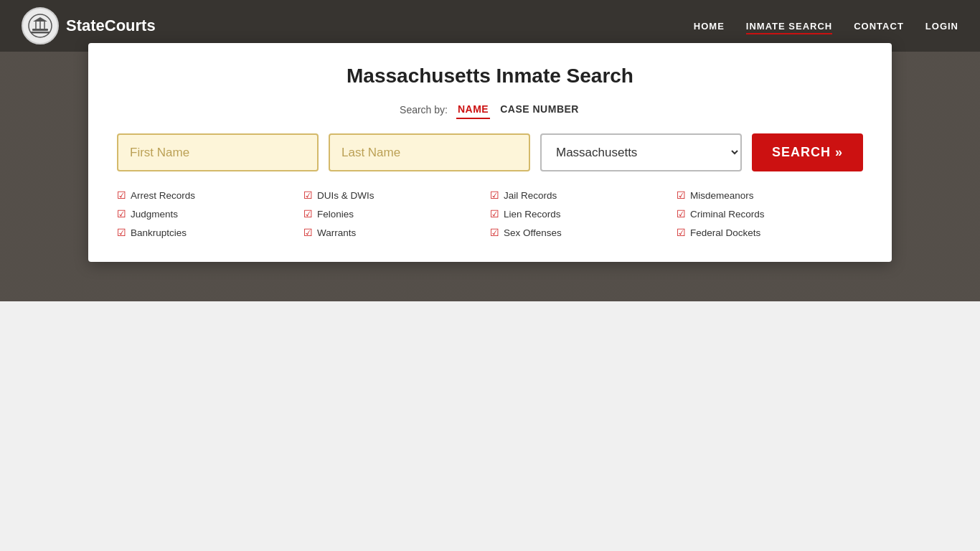 The width and height of the screenshot is (980, 551). Describe the element at coordinates (357, 26) in the screenshot. I see `logo-area: StateCourts` at that location.